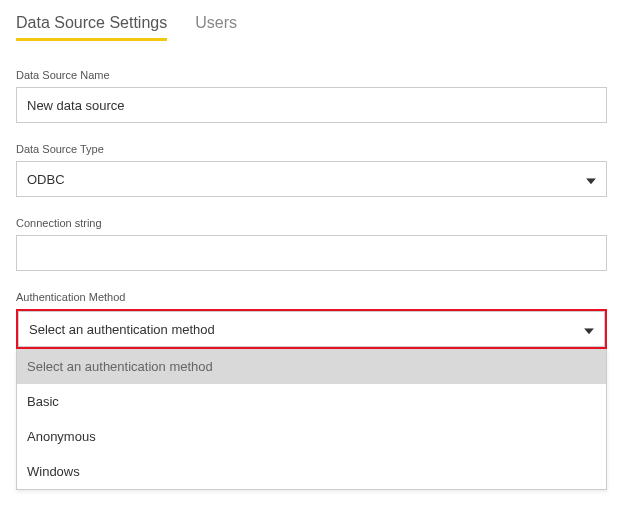  I want to click on dropdown-item-windows: Windows, so click(312, 472).